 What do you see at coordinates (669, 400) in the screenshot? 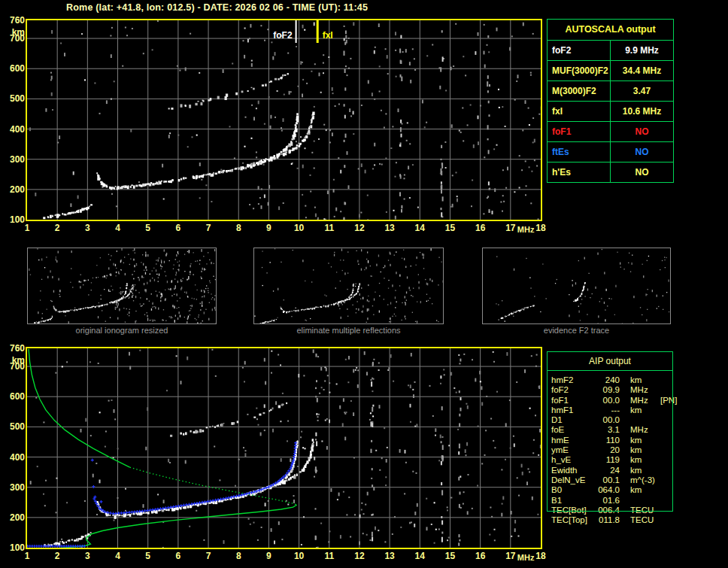
I see `parameter-flag: [PN]` at bounding box center [669, 400].